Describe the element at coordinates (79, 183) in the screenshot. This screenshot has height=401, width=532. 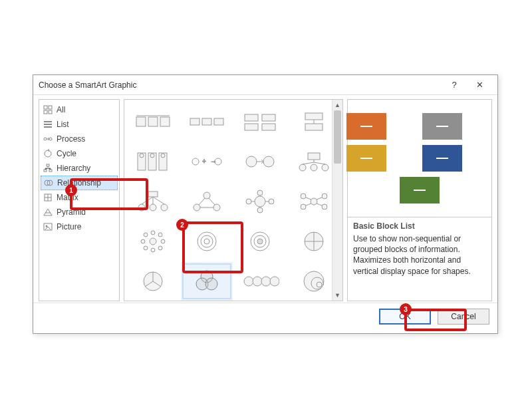
I see `category-label: Relationship` at that location.